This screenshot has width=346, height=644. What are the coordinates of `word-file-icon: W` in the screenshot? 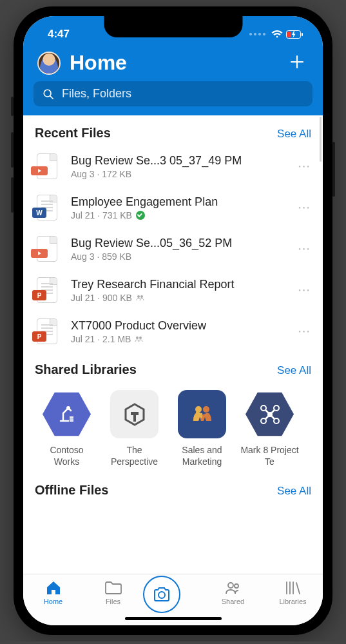 It's located at (47, 208).